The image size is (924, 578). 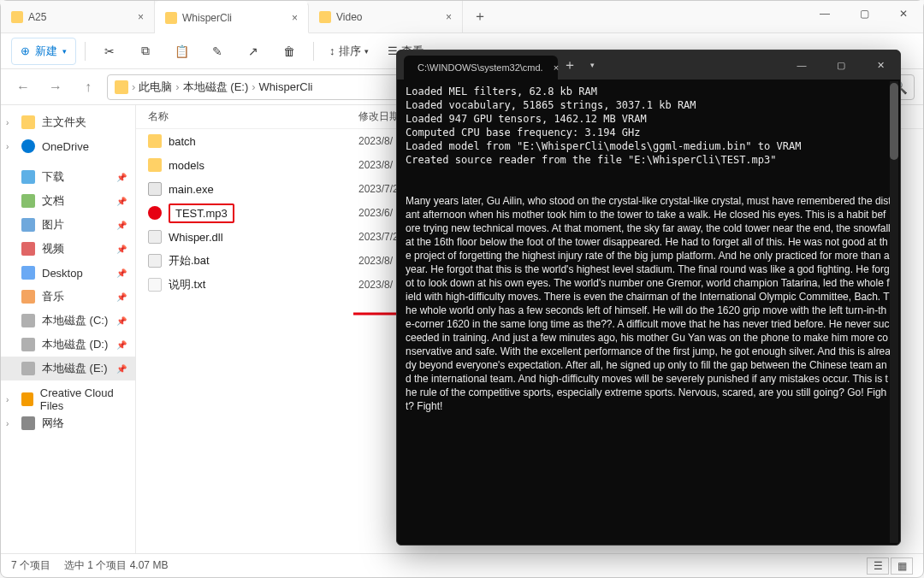 What do you see at coordinates (68, 399) in the screenshot?
I see `sidebar-item-Creative Cloud Files: ›Creative Cloud Files` at bounding box center [68, 399].